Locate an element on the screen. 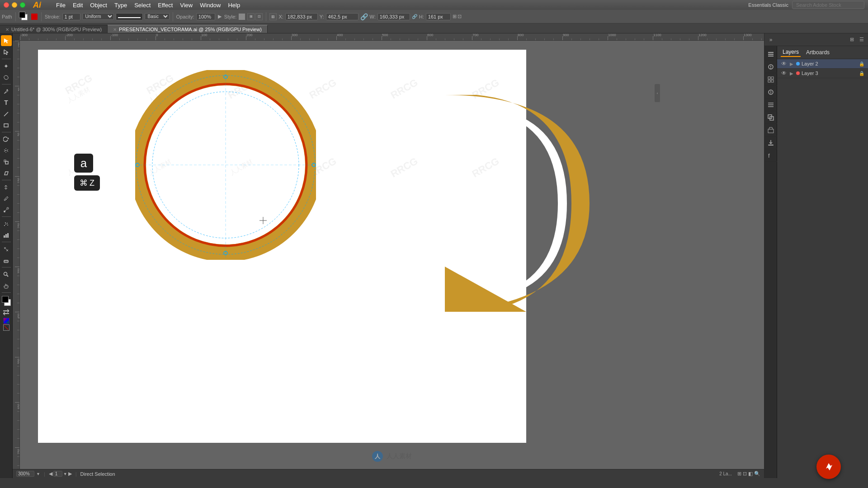 Image resolution: width=868 pixels, height=488 pixels. pathfinder-panel-icon is located at coordinates (771, 117).